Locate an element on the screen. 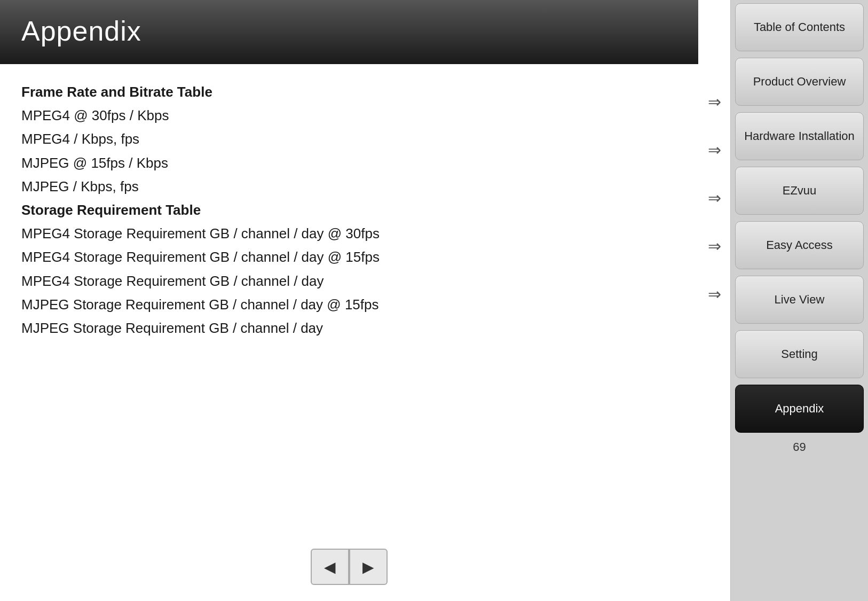  list-item: MJPEG / Kbps, fps is located at coordinates (349, 186).